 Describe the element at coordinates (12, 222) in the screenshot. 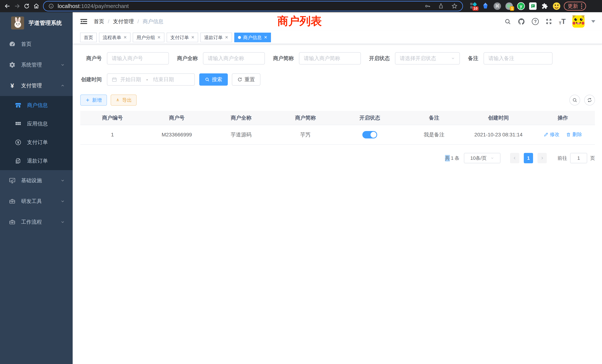

I see `toolbox-icon` at that location.